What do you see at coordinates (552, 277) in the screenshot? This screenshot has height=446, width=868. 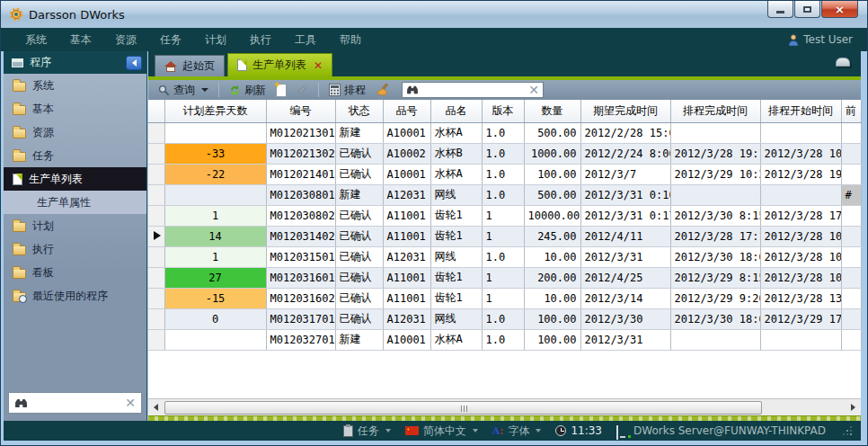 I see `cell-qty: 200.00` at bounding box center [552, 277].